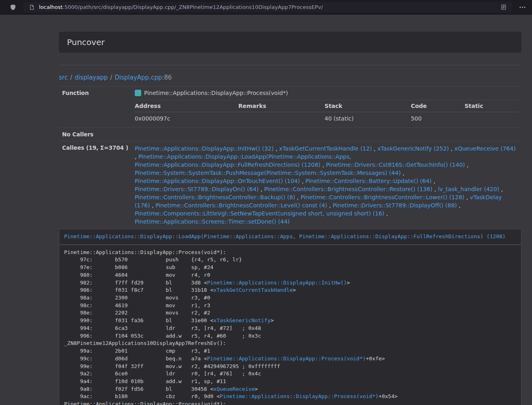  What do you see at coordinates (268, 7) in the screenshot?
I see `url-bar: localhost:5000/path/src/displayapp/Displ…` at bounding box center [268, 7].